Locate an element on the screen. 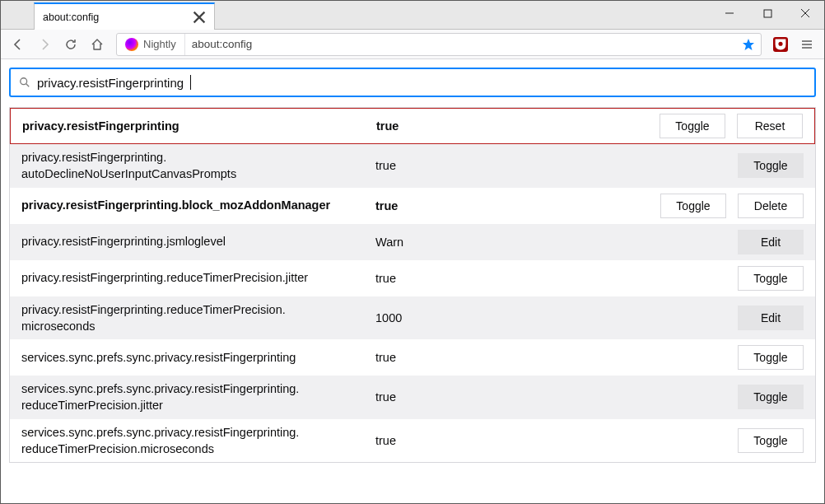 The width and height of the screenshot is (825, 504). pref-name: privacy.resistFingerprinting.block_mozAd… is located at coordinates (198, 205).